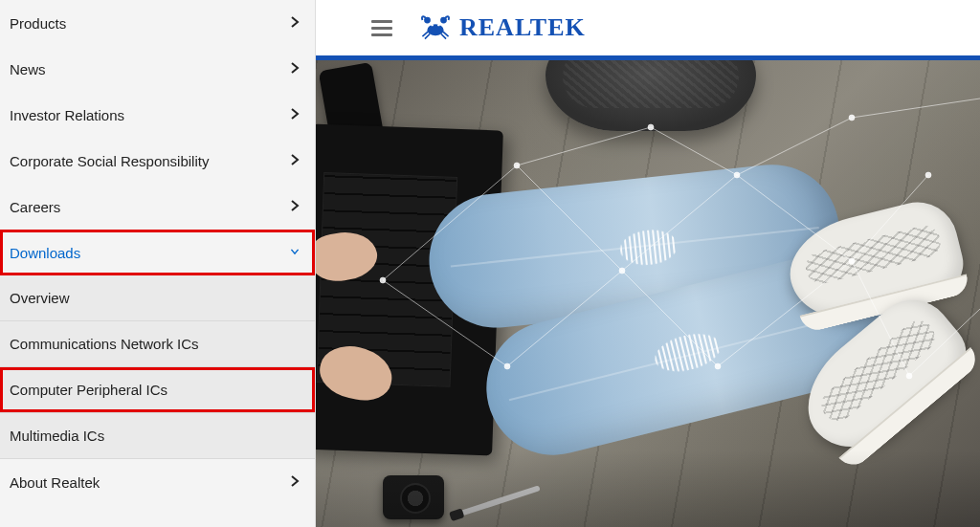 This screenshot has width=980, height=527. I want to click on nav-item-investor-relations: Investor Relations, so click(157, 115).